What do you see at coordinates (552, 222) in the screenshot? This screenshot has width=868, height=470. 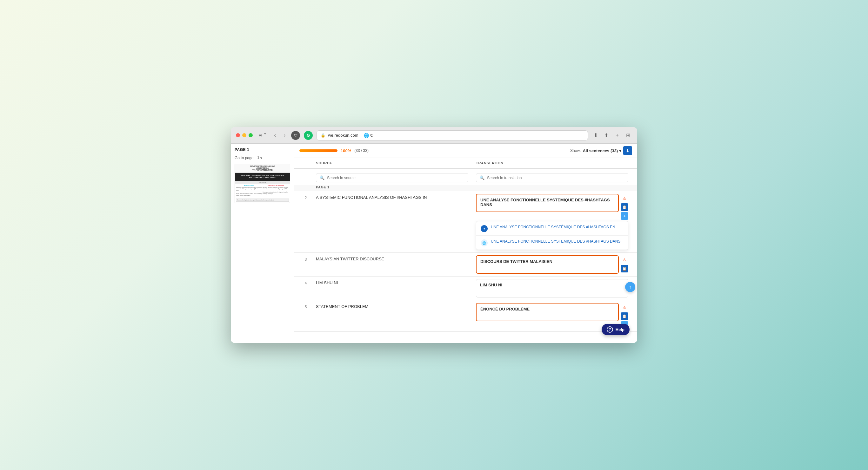 I see `translation-cell: UNE ANALYSE FONCTIONNELLE SYSTEMIQUE DES…` at bounding box center [552, 222].